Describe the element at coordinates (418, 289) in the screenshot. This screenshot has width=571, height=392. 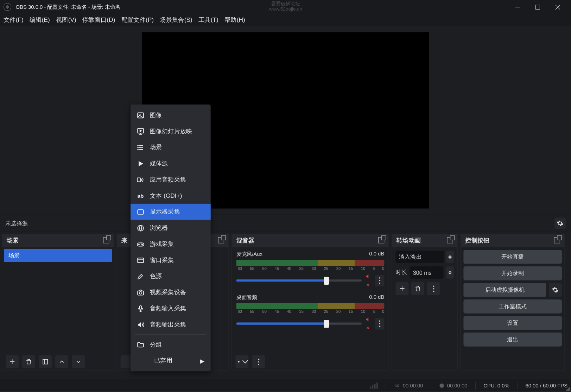
I see `transition-delete-button` at that location.